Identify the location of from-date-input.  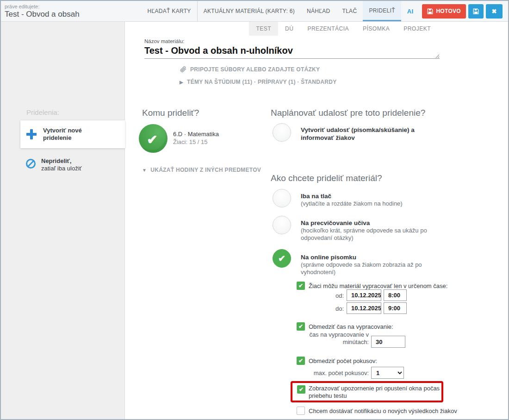
(364, 295).